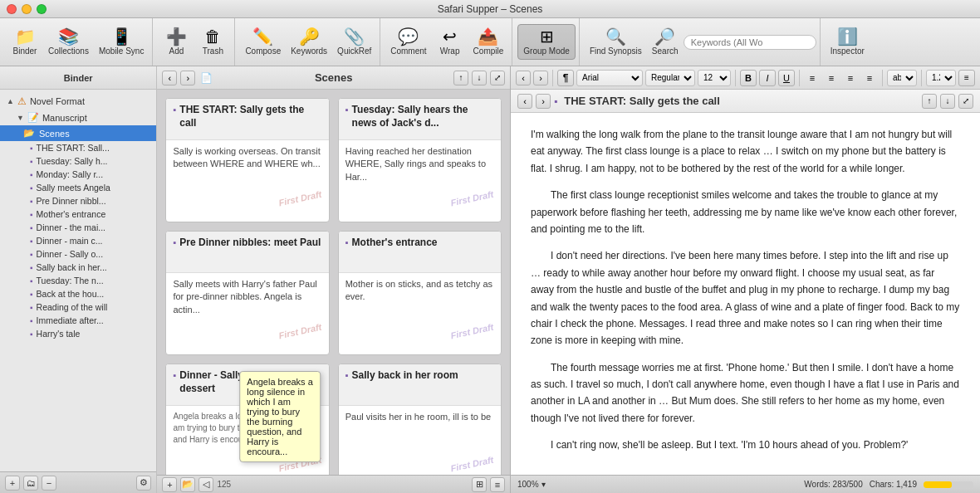  What do you see at coordinates (786, 78) in the screenshot?
I see `underline-button: U` at bounding box center [786, 78].